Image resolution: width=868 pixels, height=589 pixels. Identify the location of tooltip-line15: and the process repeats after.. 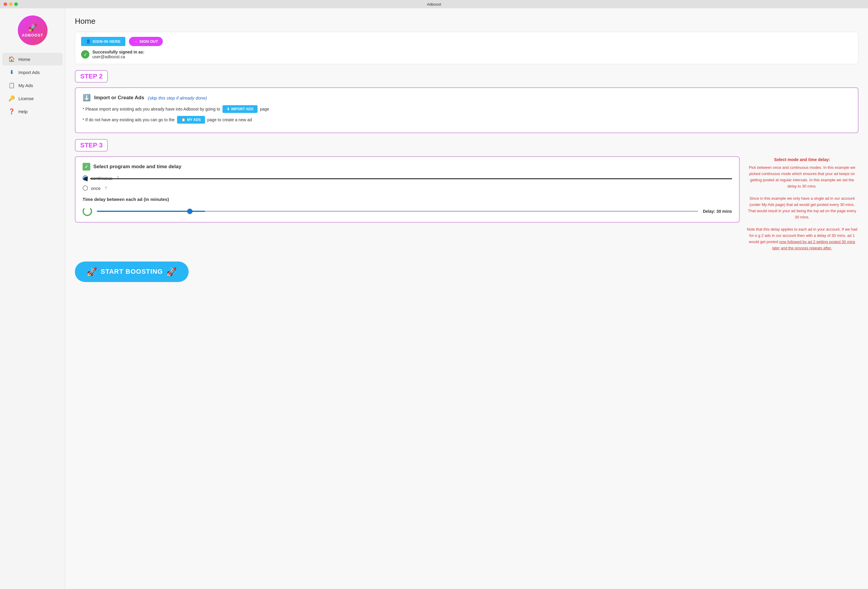
(806, 248).